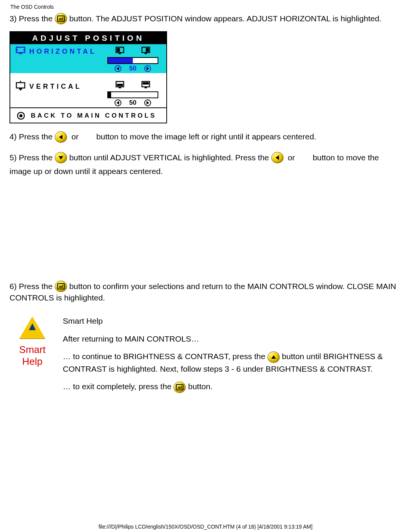  I want to click on step5-d: image up or down until it appears center…, so click(86, 171).